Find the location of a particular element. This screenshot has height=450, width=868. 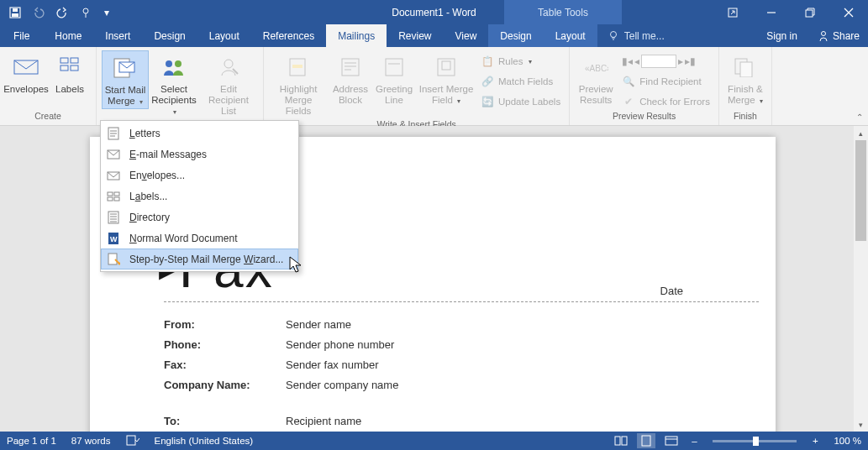

print-layout-button is located at coordinates (646, 441).